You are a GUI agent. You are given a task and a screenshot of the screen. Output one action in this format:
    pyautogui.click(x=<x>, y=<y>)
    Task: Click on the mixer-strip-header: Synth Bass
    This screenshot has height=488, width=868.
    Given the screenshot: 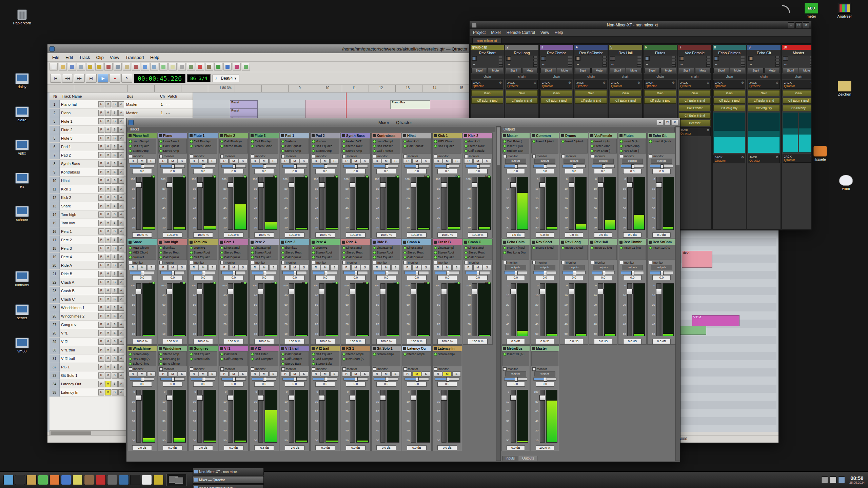 What is the action you would take?
    pyautogui.click(x=356, y=136)
    